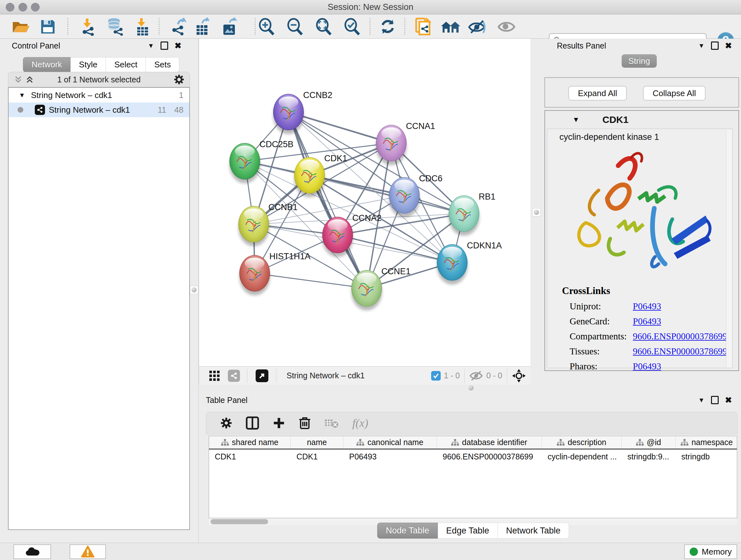 This screenshot has width=741, height=560. I want to click on table-cell: cyclin-dependent ..., so click(582, 456).